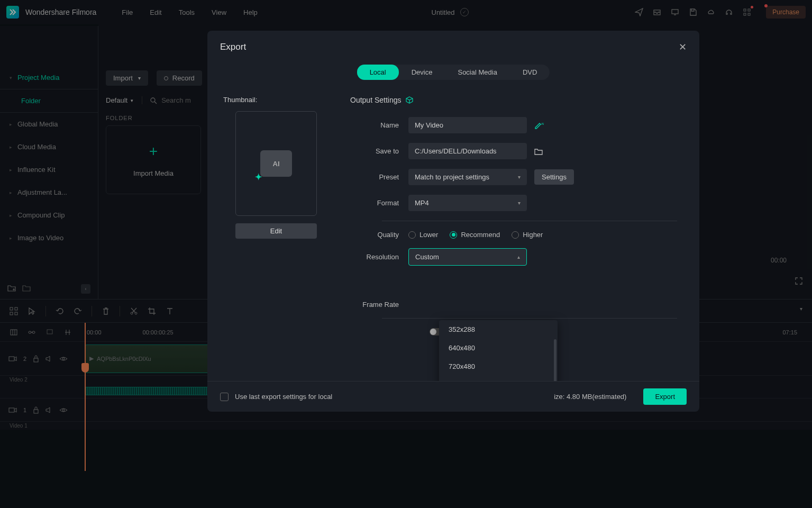 The height and width of the screenshot is (508, 812). What do you see at coordinates (665, 397) in the screenshot?
I see `export-button: Export` at bounding box center [665, 397].